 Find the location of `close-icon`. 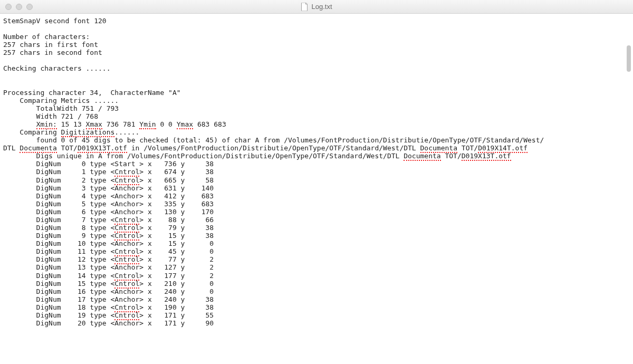

close-icon is located at coordinates (8, 7).